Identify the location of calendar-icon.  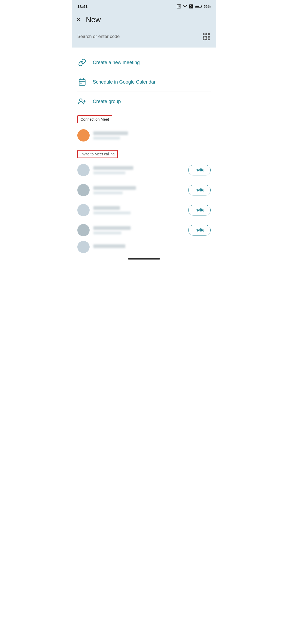
(82, 82).